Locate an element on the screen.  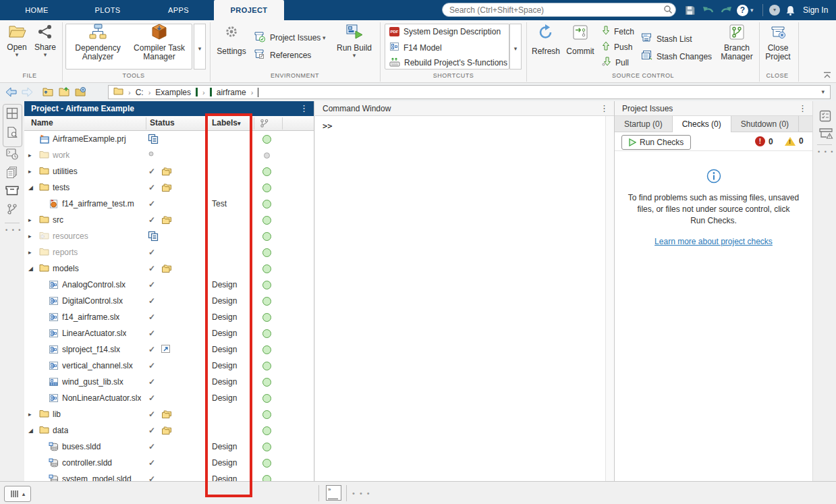
help-icon: ?▾ is located at coordinates (745, 10).